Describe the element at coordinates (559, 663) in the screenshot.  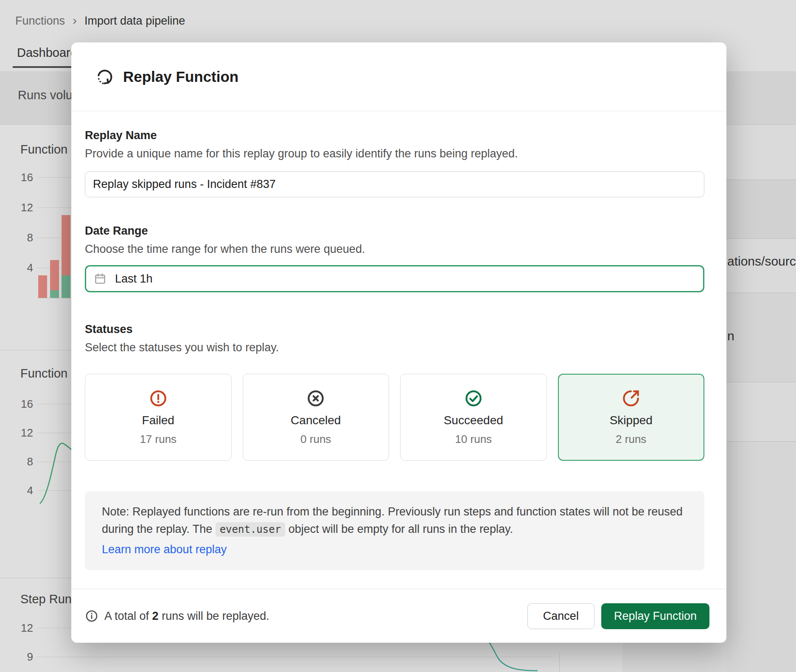
I see `bottom-vertical-line` at that location.